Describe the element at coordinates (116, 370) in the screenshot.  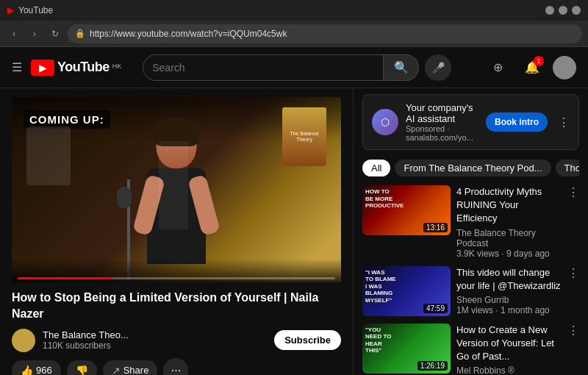
I see `share-icon: ↗` at that location.